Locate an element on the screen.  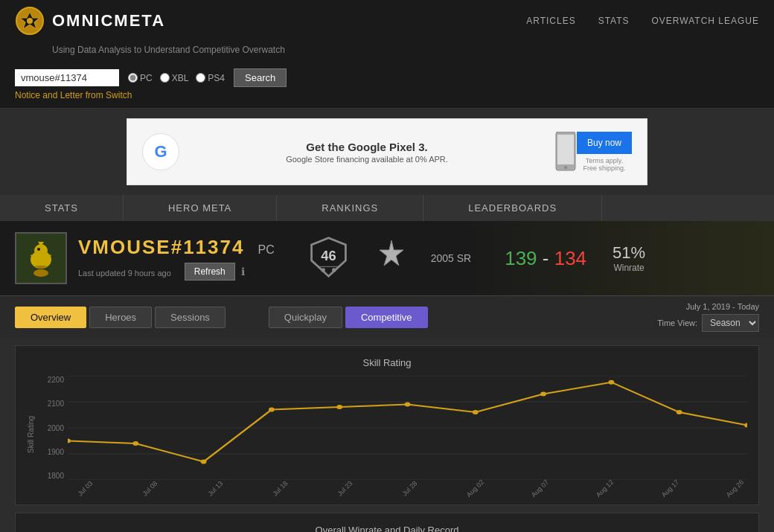
radio-ps4: PS4 is located at coordinates (210, 78).